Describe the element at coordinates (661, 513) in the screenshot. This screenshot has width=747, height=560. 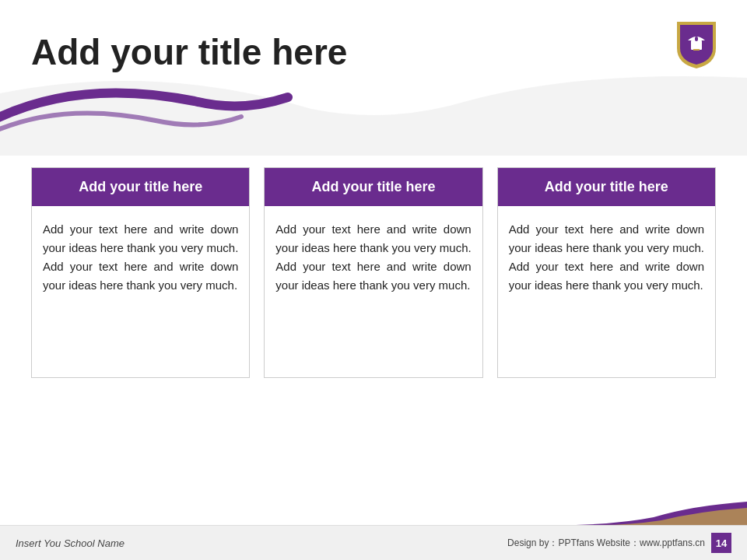
I see `bottom-decoration` at that location.